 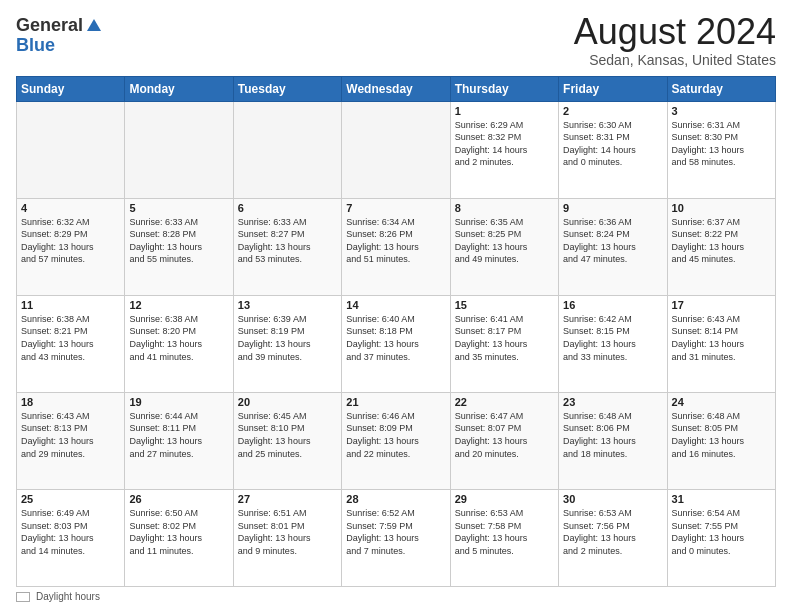 I want to click on calendar-cell: 13Sunrise: 6:39 AMSunset: 8:19 PMDayligh…, so click(x=287, y=344).